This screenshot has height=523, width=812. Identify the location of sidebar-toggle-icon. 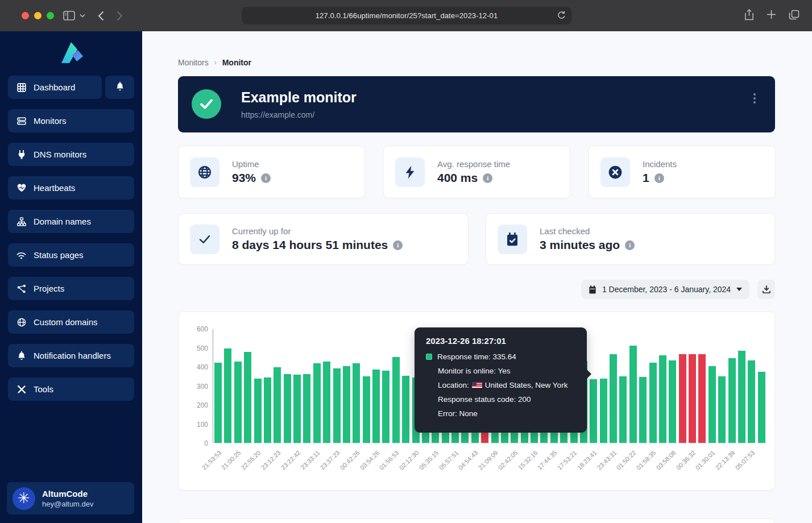
(69, 16).